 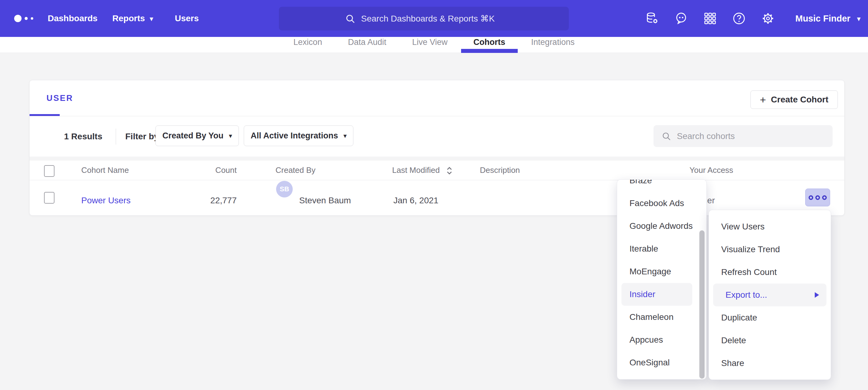 I want to click on cohort-search-bar, so click(x=743, y=136).